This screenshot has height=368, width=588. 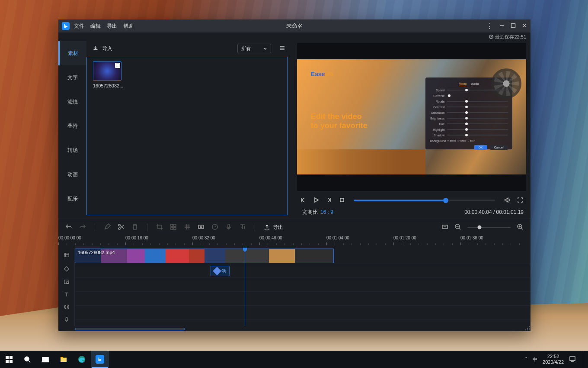 I want to click on close-button, so click(x=524, y=26).